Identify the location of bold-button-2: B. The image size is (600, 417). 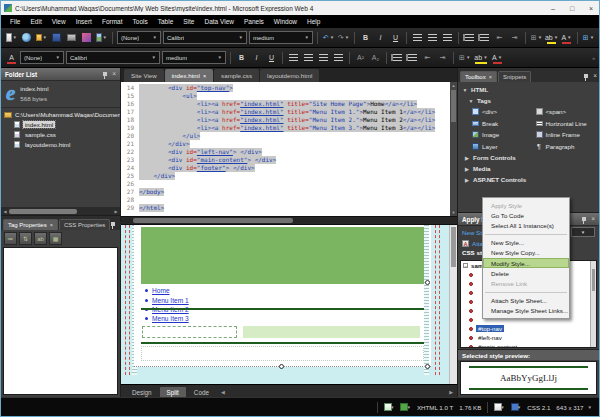
(242, 58).